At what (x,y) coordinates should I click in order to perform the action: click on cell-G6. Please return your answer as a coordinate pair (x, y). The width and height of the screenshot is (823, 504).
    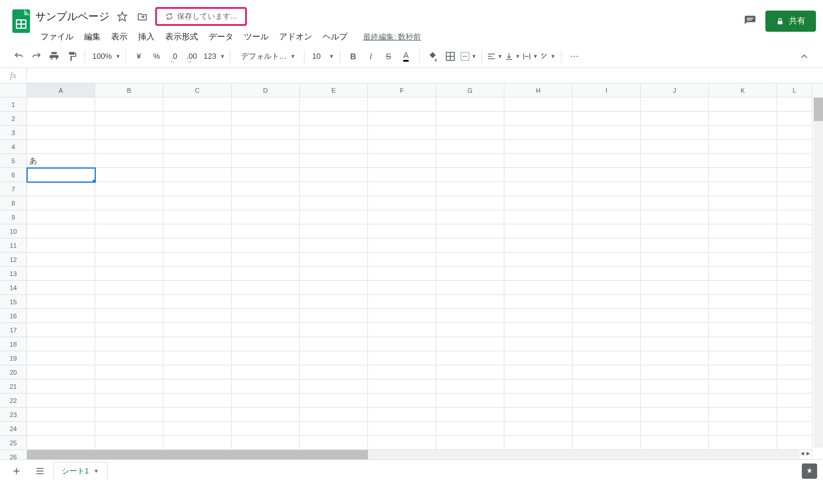
    Looking at the image, I should click on (470, 175).